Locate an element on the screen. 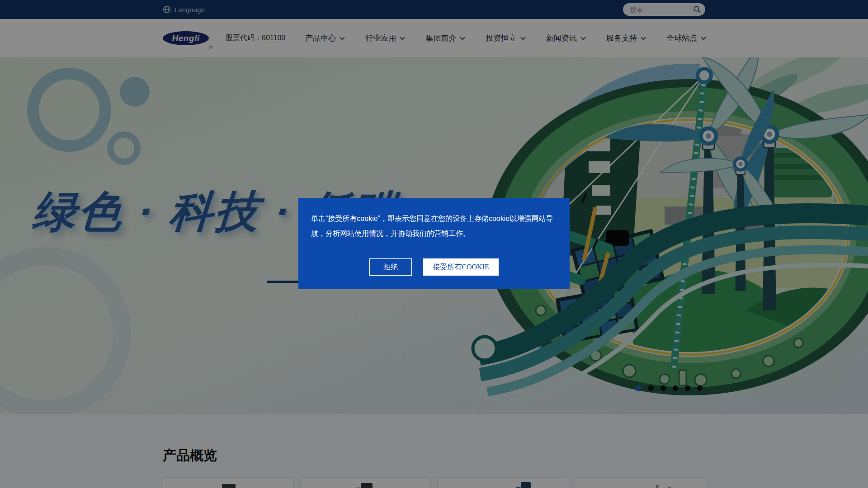 The height and width of the screenshot is (488, 868). cookie-consent-dialog: 单击“接受所有cookie”，即表示您同意在您的设备上存储cookie以增强网站… is located at coordinates (434, 244).